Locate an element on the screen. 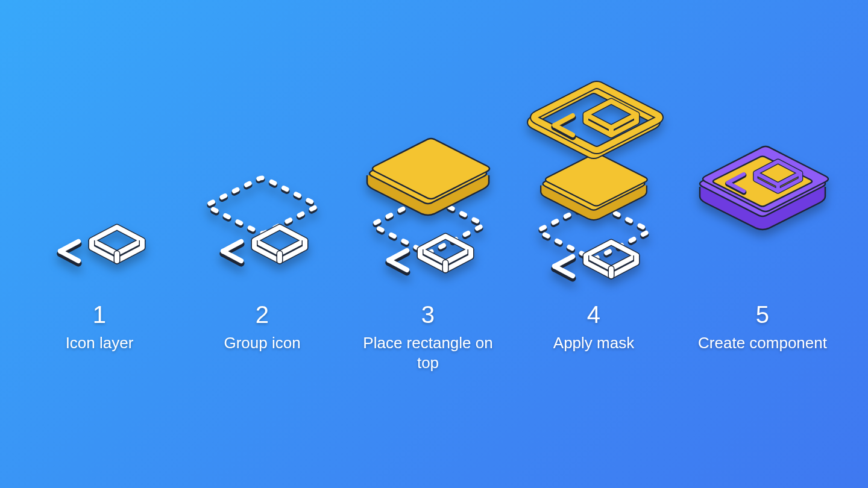 The height and width of the screenshot is (488, 868). step-number: 2 is located at coordinates (262, 314).